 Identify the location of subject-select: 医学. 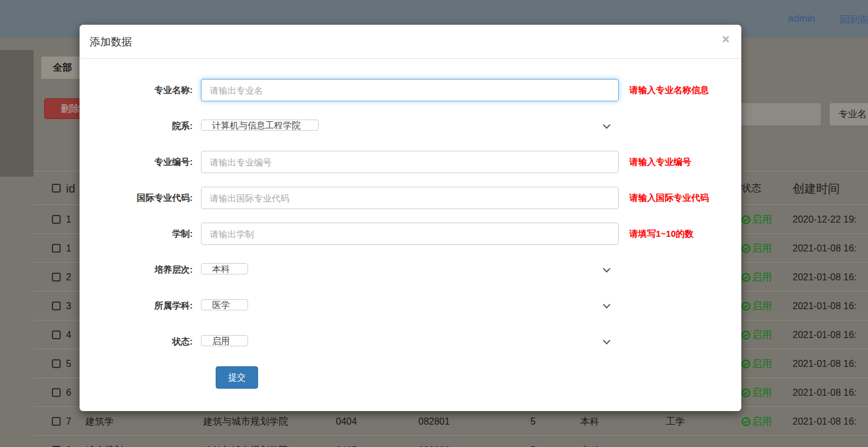
(225, 305).